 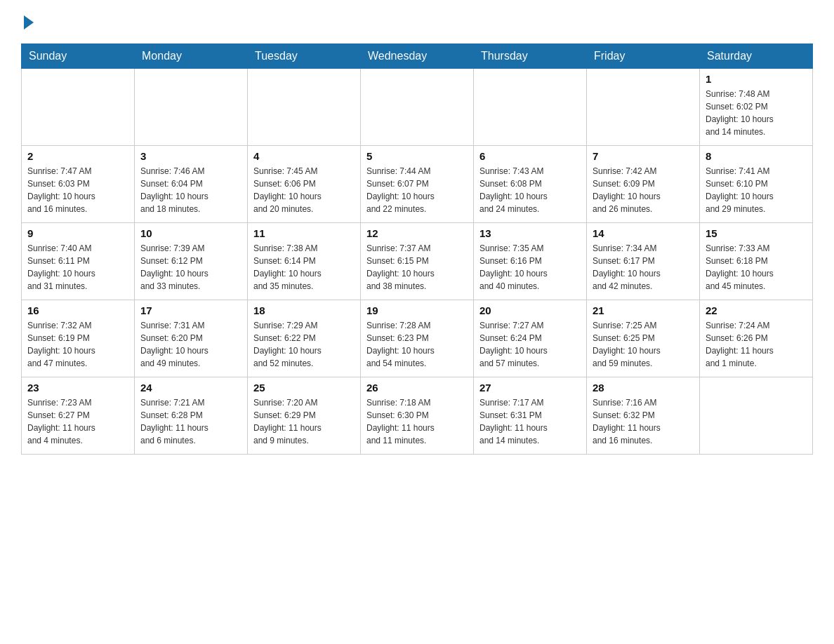 I want to click on day-number: 21, so click(x=643, y=310).